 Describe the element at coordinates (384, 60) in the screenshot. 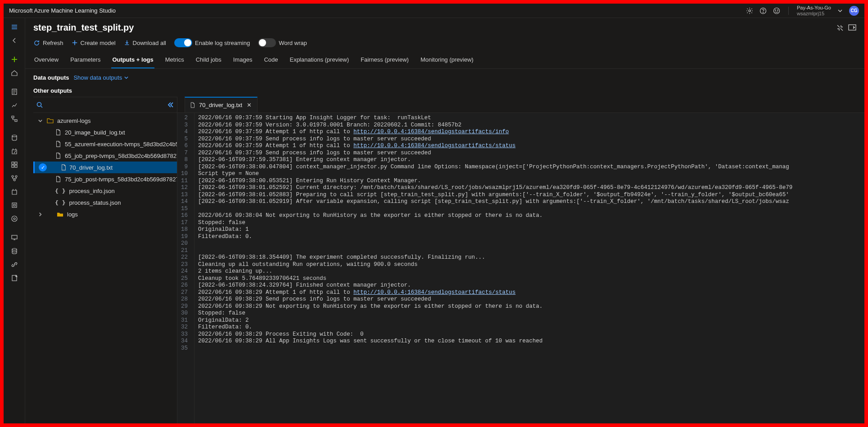

I see `tab-fairness: Fairness (preview)` at that location.